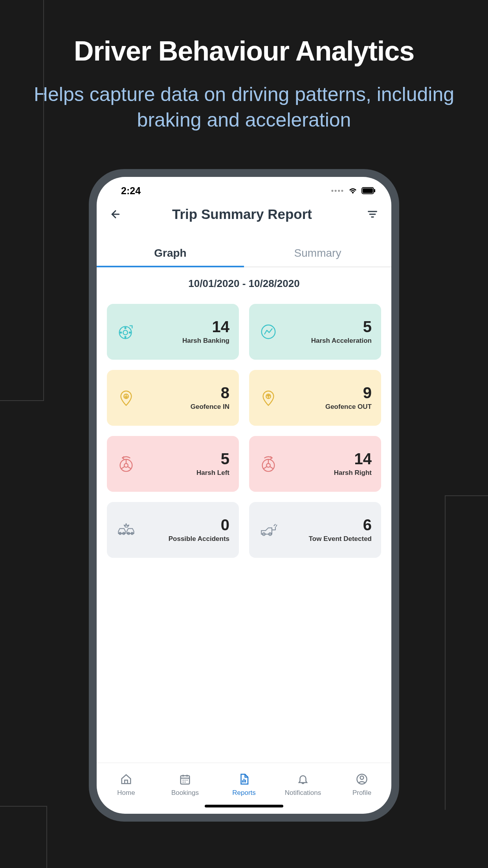 This screenshot has width=488, height=868. What do you see at coordinates (199, 539) in the screenshot?
I see `metric-label: Possible Accidents` at bounding box center [199, 539].